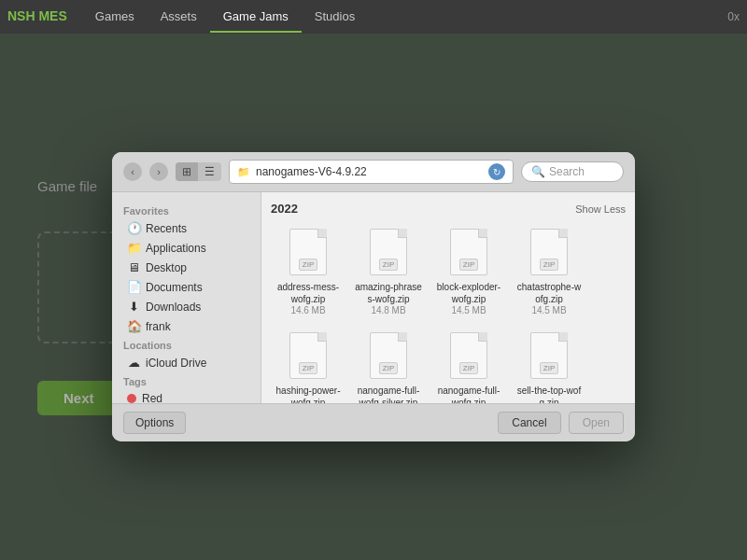 The height and width of the screenshot is (560, 747). Describe the element at coordinates (308, 394) in the screenshot. I see `file-name: hashing-power-wofg.zip` at that location.